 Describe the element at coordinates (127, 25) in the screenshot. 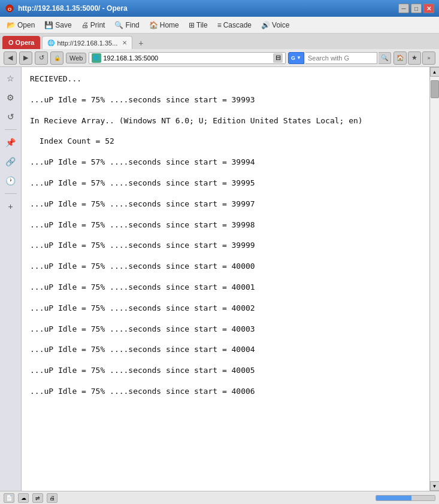

I see `menu-find: 🔍 Find` at that location.